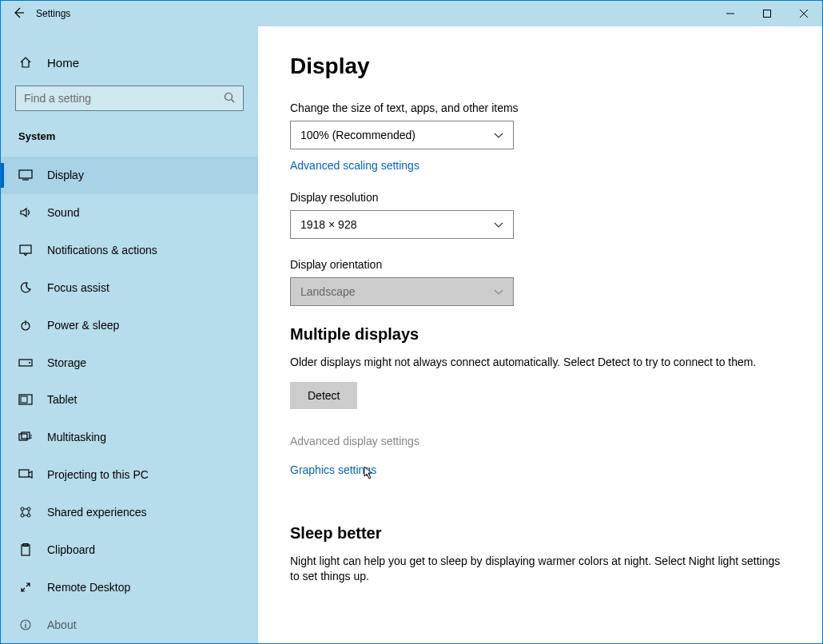 Image resolution: width=823 pixels, height=644 pixels. What do you see at coordinates (26, 550) in the screenshot?
I see `clipboard-icon` at bounding box center [26, 550].